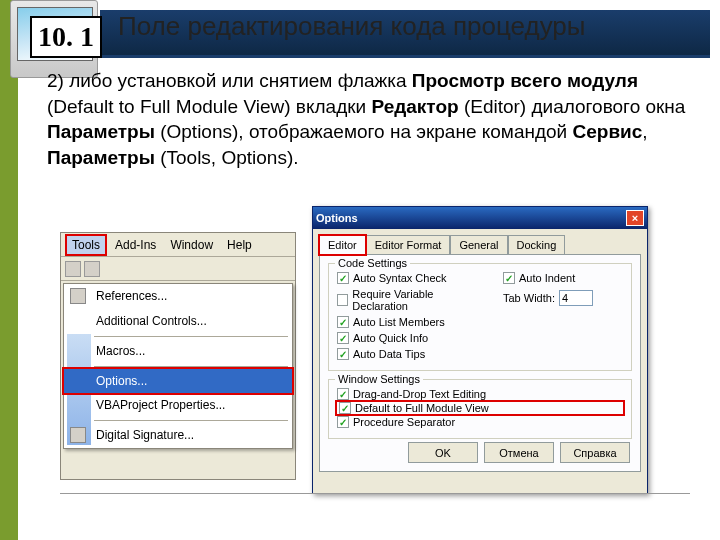 The height and width of the screenshot is (540, 720). What do you see at coordinates (337, 218) in the screenshot?
I see `dialog-title: Options` at bounding box center [337, 218].